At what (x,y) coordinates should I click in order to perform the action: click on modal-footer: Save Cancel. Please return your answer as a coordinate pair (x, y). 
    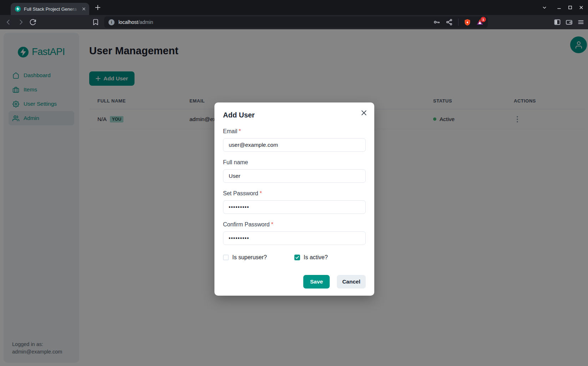
    Looking at the image, I should click on (294, 282).